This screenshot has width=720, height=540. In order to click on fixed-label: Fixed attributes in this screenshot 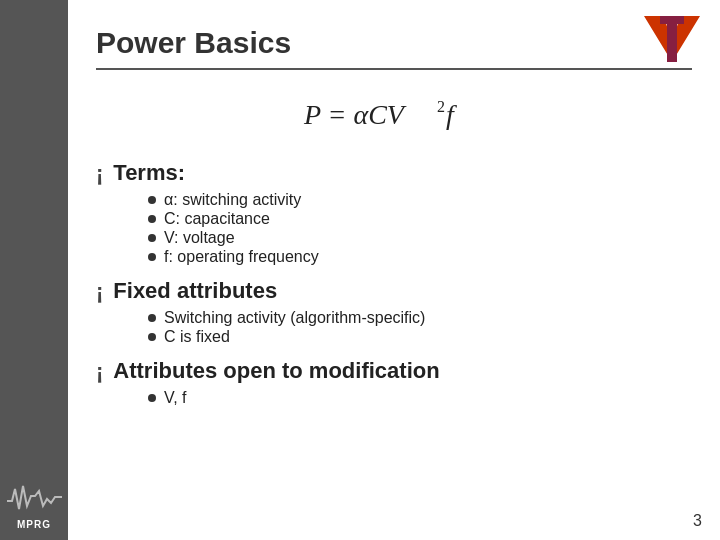, I will do `click(195, 291)`.